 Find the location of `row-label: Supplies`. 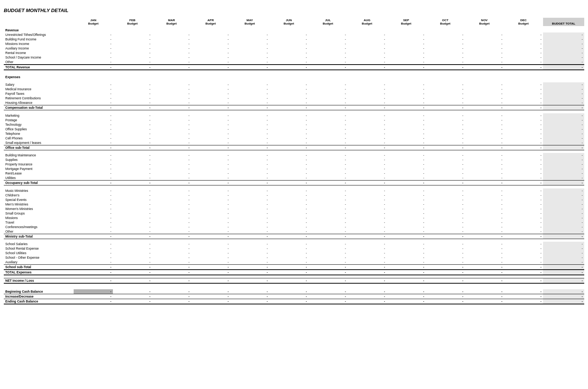

row-label: Supplies is located at coordinates (39, 160).